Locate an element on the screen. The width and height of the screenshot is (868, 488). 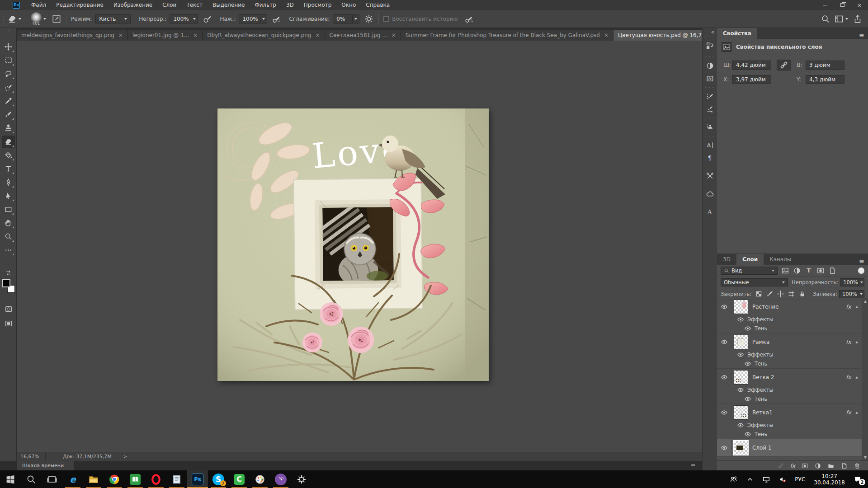
menu-6: Выделение is located at coordinates (229, 5).